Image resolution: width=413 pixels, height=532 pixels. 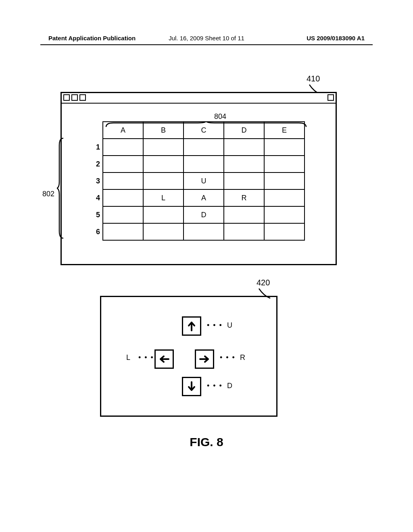 What do you see at coordinates (97, 215) in the screenshot?
I see `row-header: 5` at bounding box center [97, 215].